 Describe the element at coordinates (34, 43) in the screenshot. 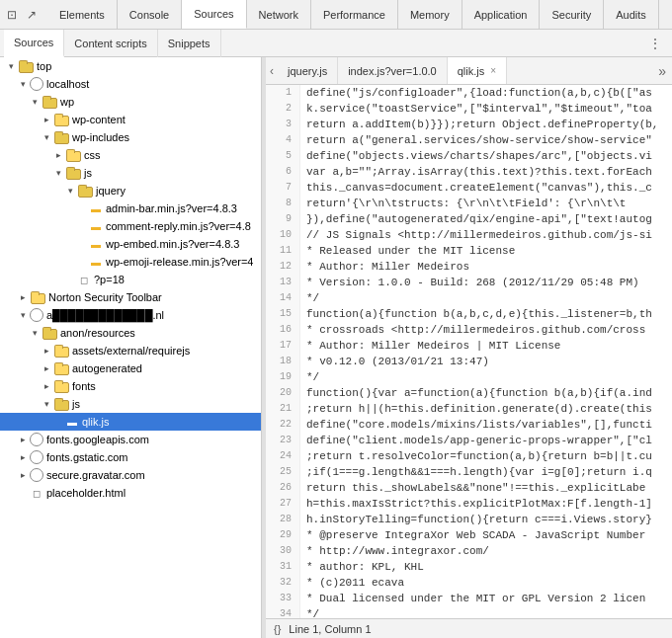

I see `sources-tab-sources: Sources` at that location.